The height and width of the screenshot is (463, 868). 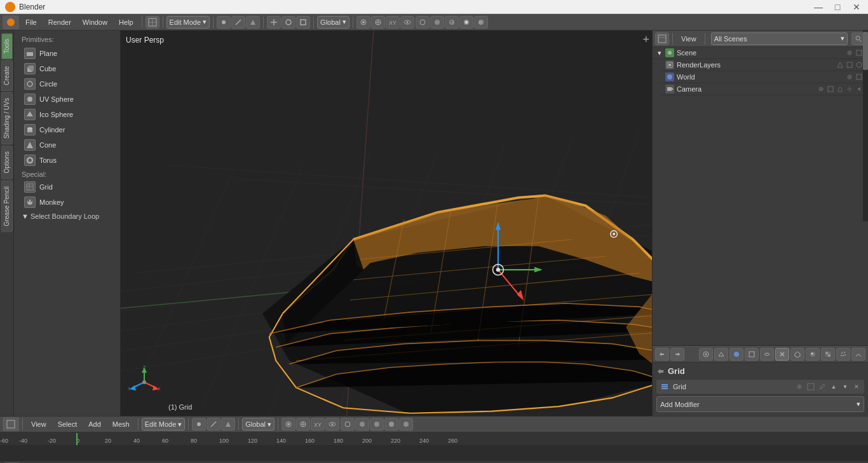 I want to click on prop-tab-particles, so click(x=843, y=354).